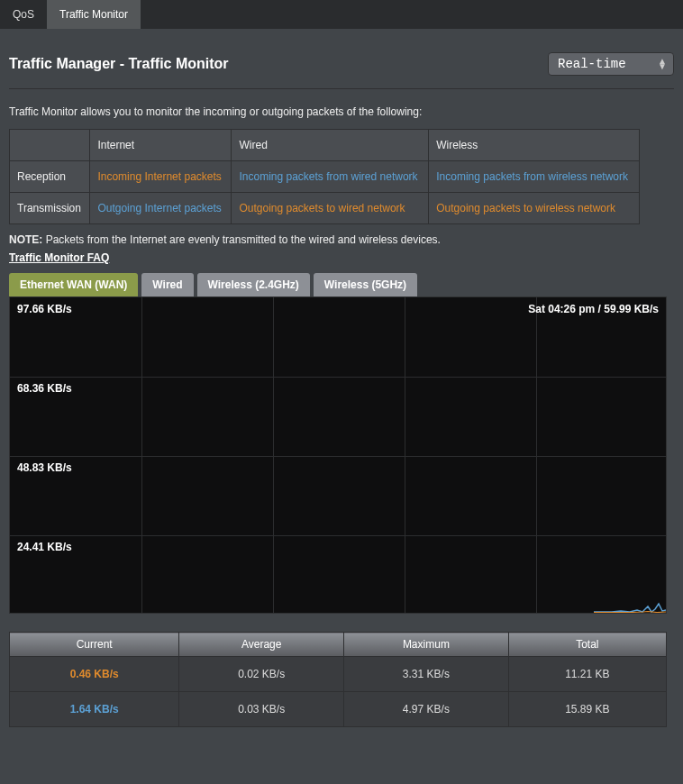  What do you see at coordinates (119, 64) in the screenshot?
I see `page-title: Traffic Manager - Traffic Monitor` at bounding box center [119, 64].